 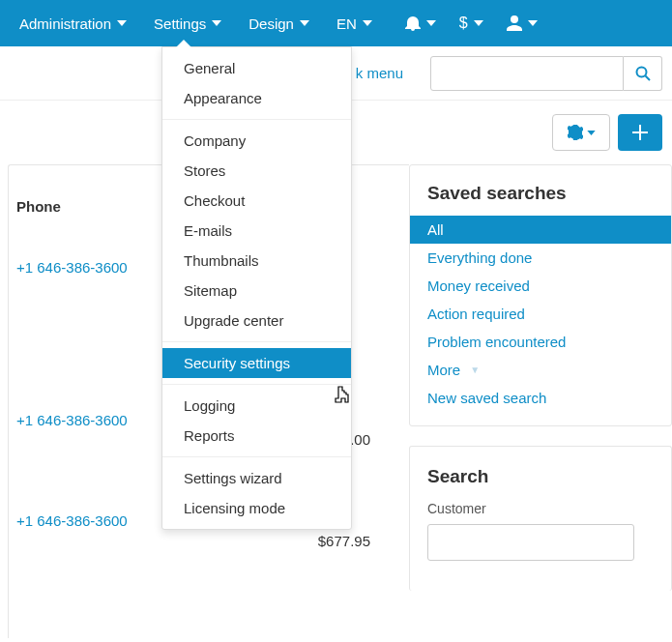 I want to click on nav-settings-label: Settings, so click(x=180, y=23).